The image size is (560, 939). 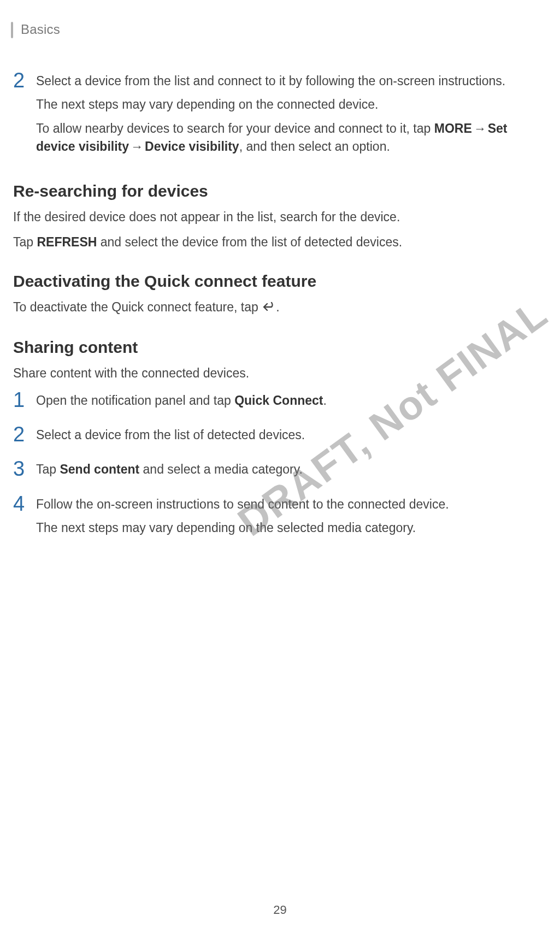 What do you see at coordinates (279, 437) in the screenshot?
I see `sharing-step-2: 2 Select a device from the list of detec…` at bounding box center [279, 437].